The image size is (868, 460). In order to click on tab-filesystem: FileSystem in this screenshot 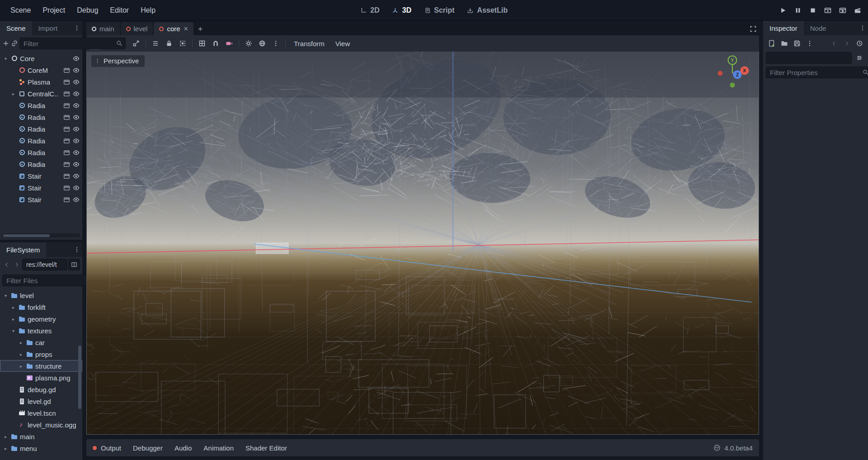, I will do `click(23, 250)`.